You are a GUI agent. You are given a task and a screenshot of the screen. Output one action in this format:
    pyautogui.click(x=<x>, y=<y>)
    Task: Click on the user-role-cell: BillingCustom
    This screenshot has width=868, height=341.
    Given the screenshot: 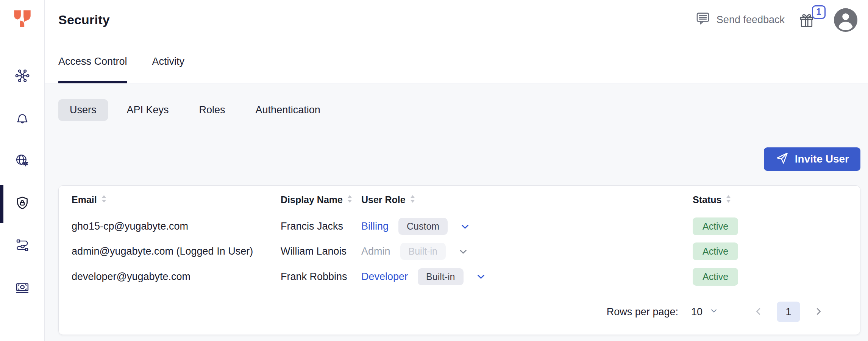 What is the action you would take?
    pyautogui.click(x=527, y=227)
    